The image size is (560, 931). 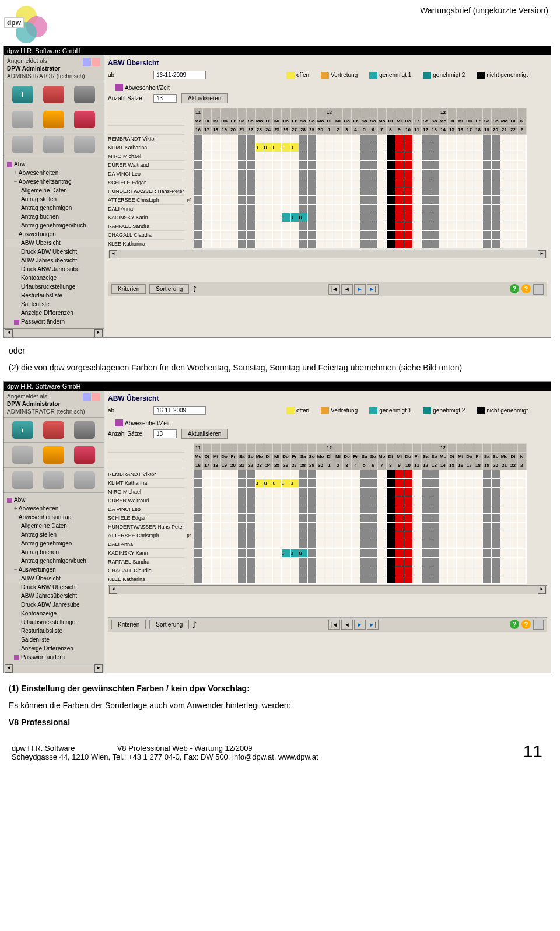 What do you see at coordinates (54, 569) in the screenshot?
I see `tree-item: −Auswertungen` at bounding box center [54, 569].